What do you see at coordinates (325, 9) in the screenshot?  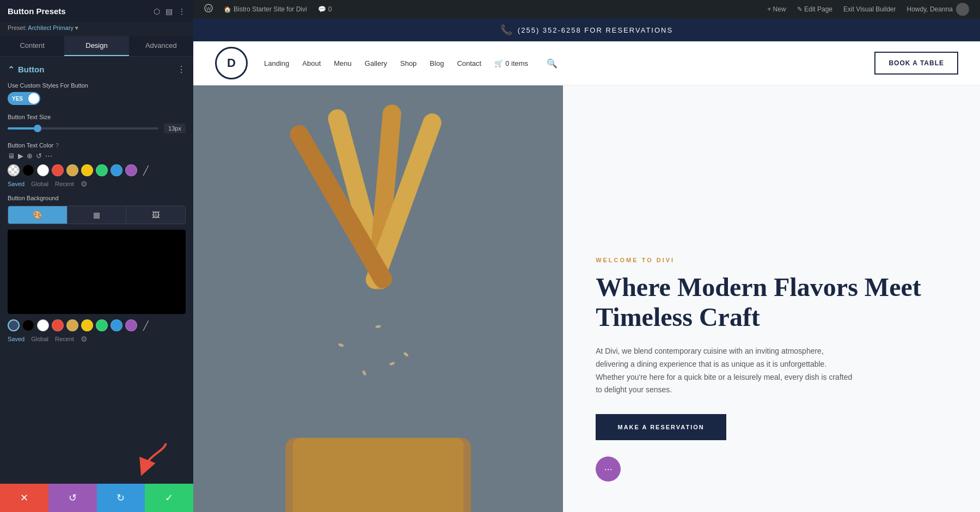 I see `comments-count: 💬 0` at bounding box center [325, 9].